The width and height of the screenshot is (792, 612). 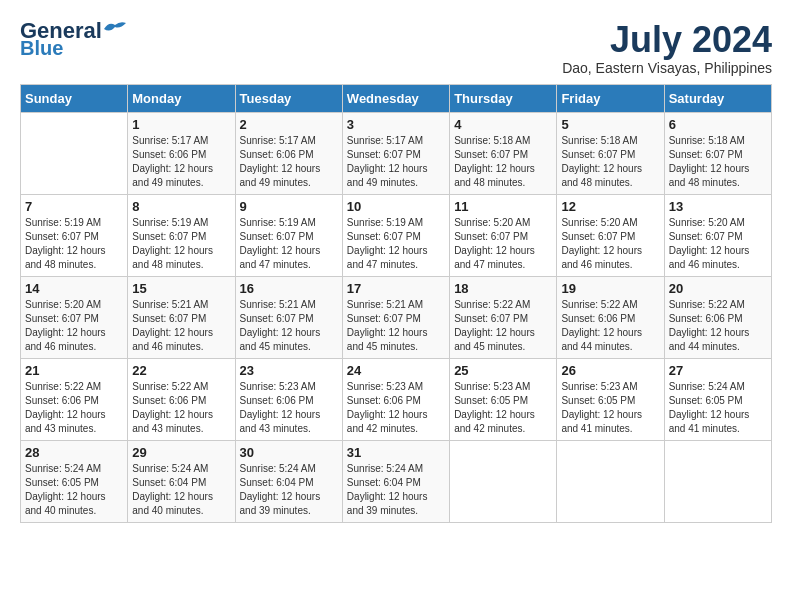 I want to click on day-number: 28, so click(x=74, y=452).